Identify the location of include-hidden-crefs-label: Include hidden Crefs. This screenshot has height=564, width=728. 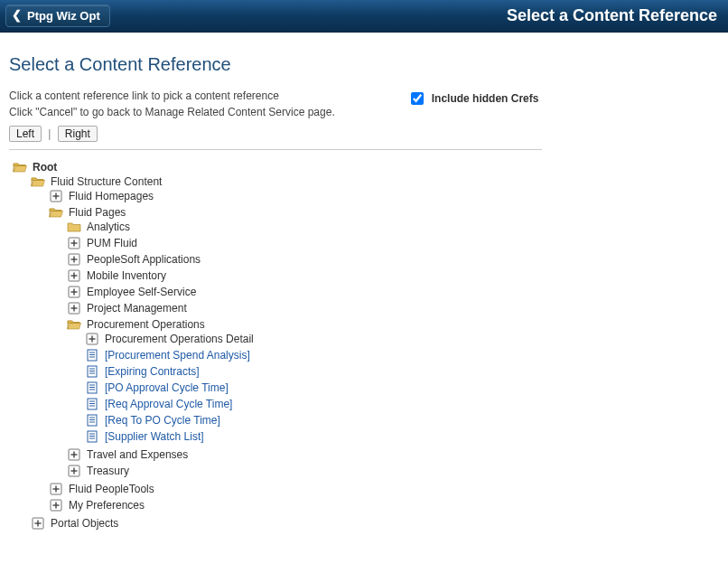
(486, 99).